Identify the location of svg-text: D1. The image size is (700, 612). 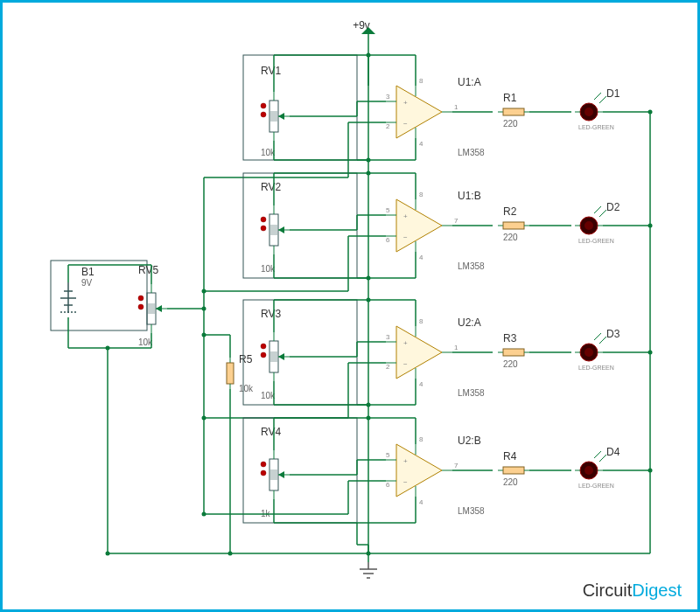
(613, 94).